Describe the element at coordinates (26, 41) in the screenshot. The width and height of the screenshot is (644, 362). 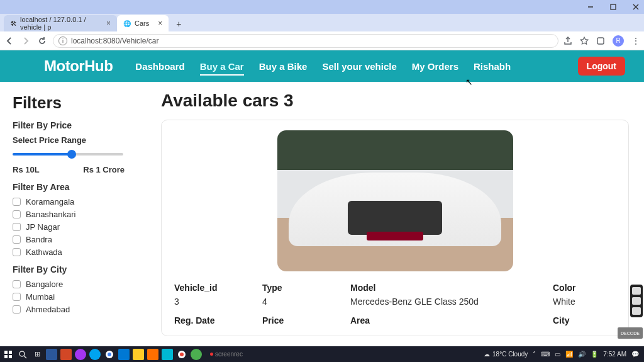
I see `forward-button` at that location.